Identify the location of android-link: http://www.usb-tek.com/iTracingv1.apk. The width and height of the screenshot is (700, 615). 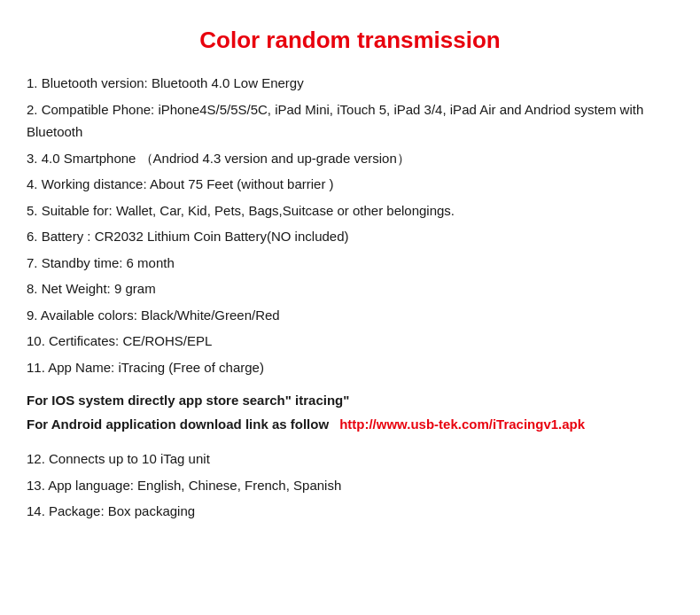
(463, 424).